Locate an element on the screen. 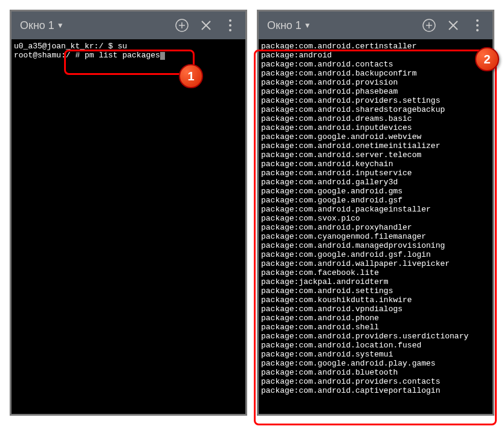 This screenshot has width=504, height=429. package-line: package:com.android.backupconfirm is located at coordinates (376, 74).